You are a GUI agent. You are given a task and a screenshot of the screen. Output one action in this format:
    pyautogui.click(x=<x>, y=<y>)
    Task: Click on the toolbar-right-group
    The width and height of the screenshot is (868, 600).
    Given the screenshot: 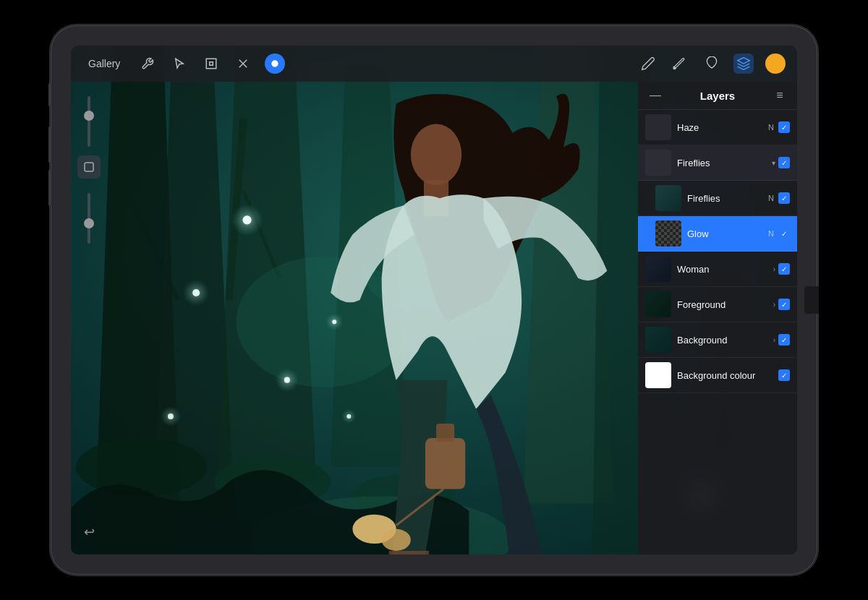 What is the action you would take?
    pyautogui.click(x=712, y=64)
    